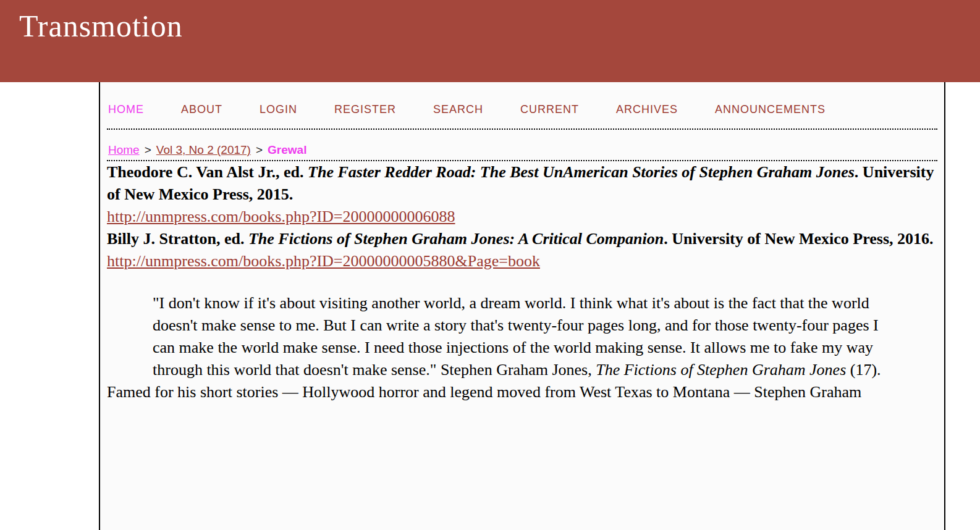 Image resolution: width=980 pixels, height=530 pixels. What do you see at coordinates (126, 110) in the screenshot?
I see `nav-item-home: HOME` at bounding box center [126, 110].